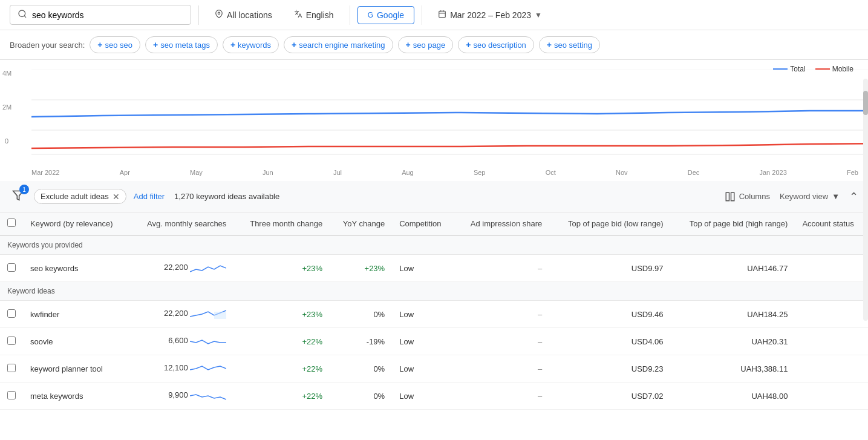 The height and width of the screenshot is (440, 868). I want to click on avg-monthly-cell: 12,100, so click(181, 369).